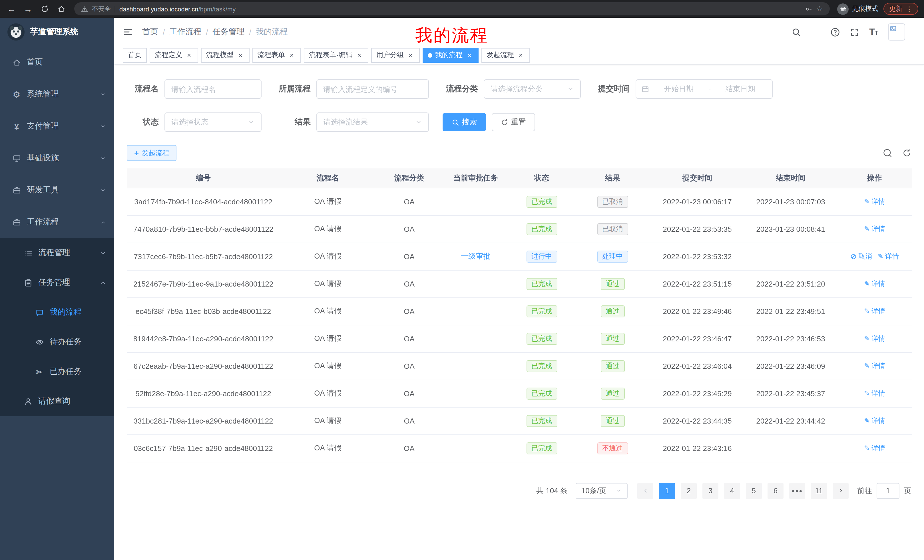 This screenshot has height=560, width=924. Describe the element at coordinates (57, 32) in the screenshot. I see `app-logo: 芋道管理系统` at that location.